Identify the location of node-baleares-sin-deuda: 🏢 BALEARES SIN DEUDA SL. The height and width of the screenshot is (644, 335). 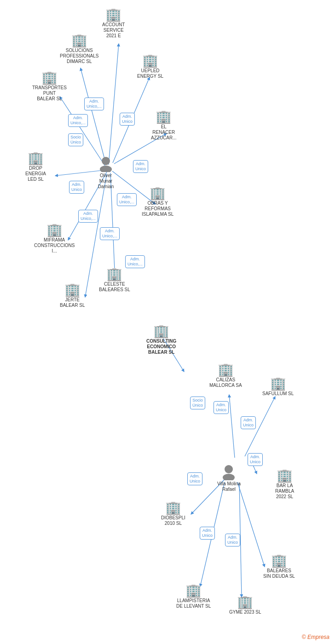
(279, 567).